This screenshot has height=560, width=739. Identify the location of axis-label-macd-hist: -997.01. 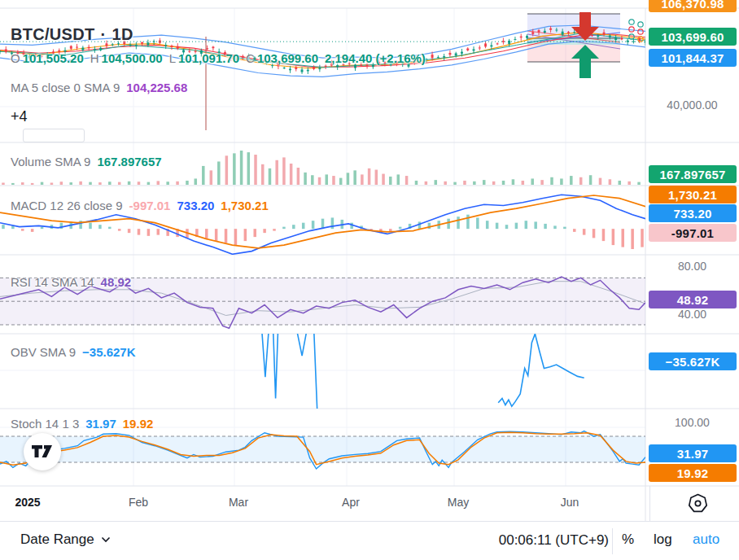
(693, 233).